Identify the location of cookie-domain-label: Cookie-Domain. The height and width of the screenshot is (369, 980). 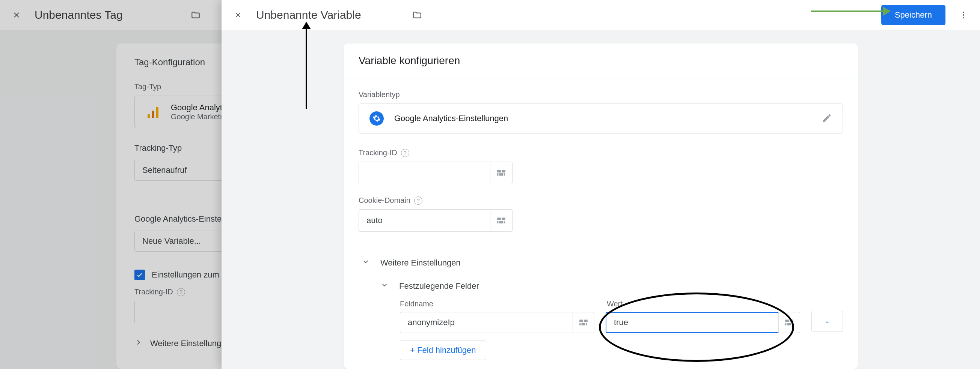
(385, 201).